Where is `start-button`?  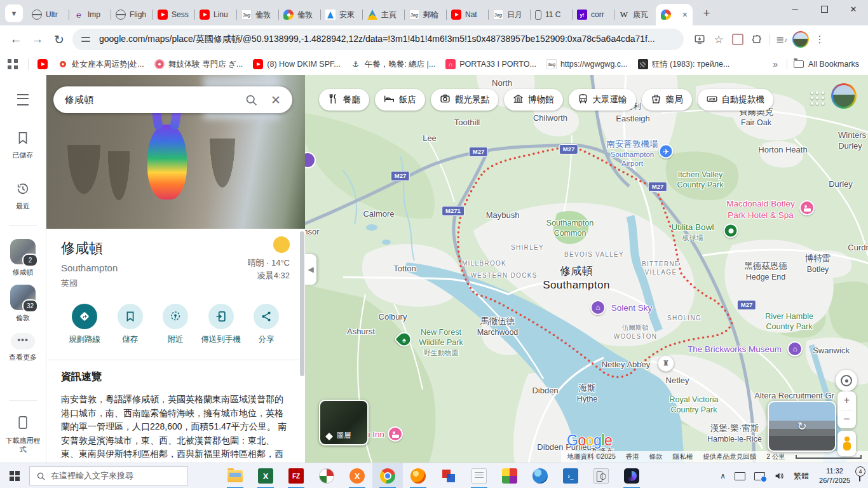
start-button is located at coordinates (15, 475).